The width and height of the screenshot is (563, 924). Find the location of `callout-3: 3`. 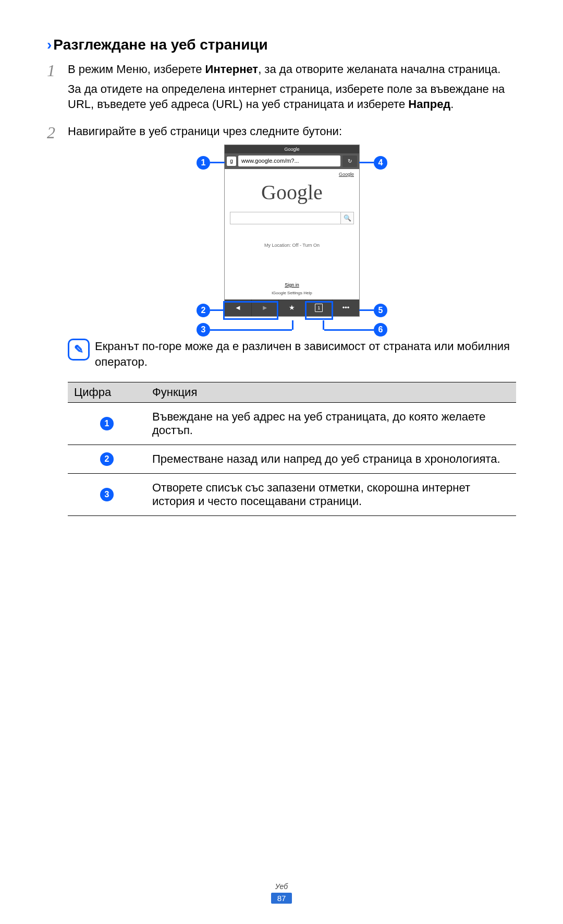

callout-3: 3 is located at coordinates (245, 330).